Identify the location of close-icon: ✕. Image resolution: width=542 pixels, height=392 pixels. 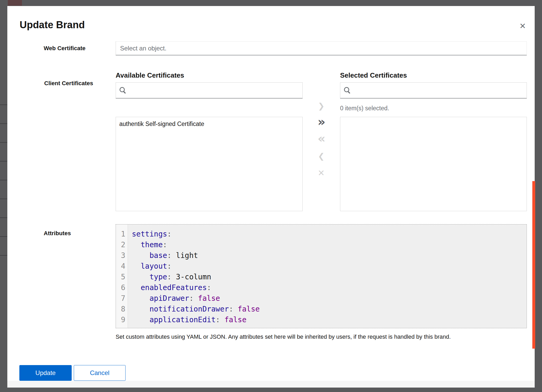
(523, 26).